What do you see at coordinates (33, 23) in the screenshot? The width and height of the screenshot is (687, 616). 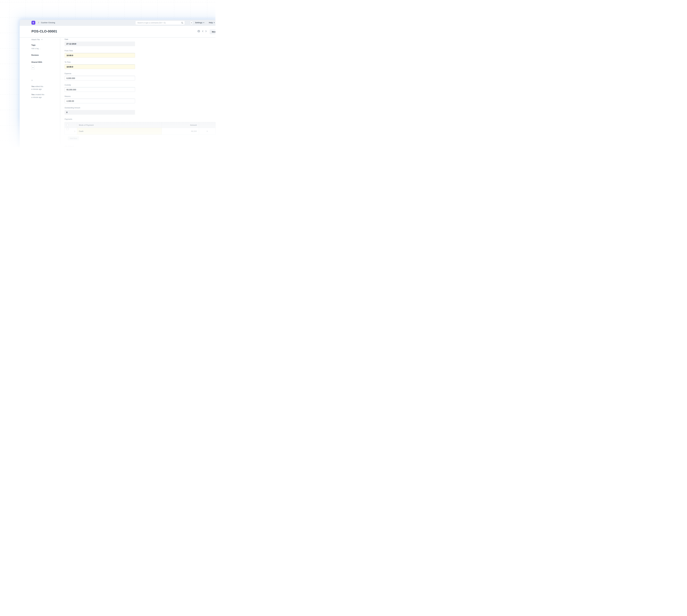 I see `app-logo: E` at bounding box center [33, 23].